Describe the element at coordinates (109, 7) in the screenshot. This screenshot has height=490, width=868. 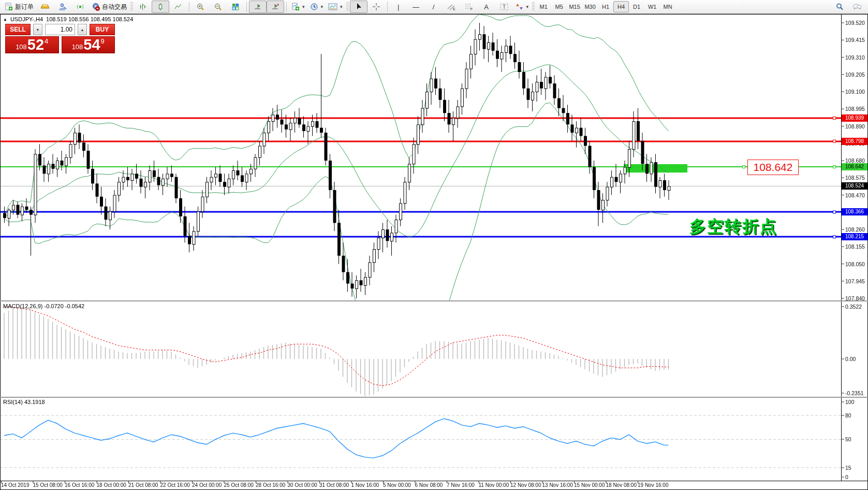
I see `auto-trading-button: 自动交易` at that location.